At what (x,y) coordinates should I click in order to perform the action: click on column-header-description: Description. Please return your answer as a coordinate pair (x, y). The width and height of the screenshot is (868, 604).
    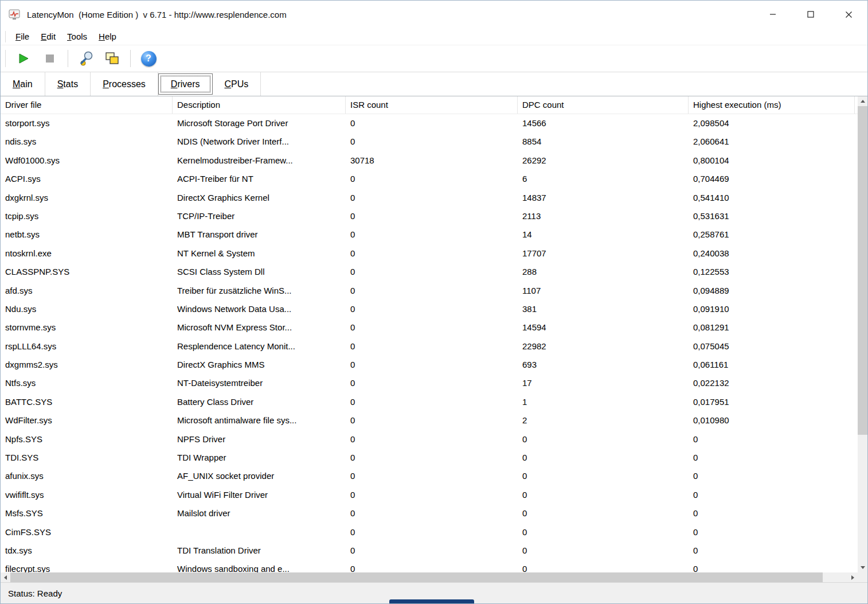
    Looking at the image, I should click on (259, 105).